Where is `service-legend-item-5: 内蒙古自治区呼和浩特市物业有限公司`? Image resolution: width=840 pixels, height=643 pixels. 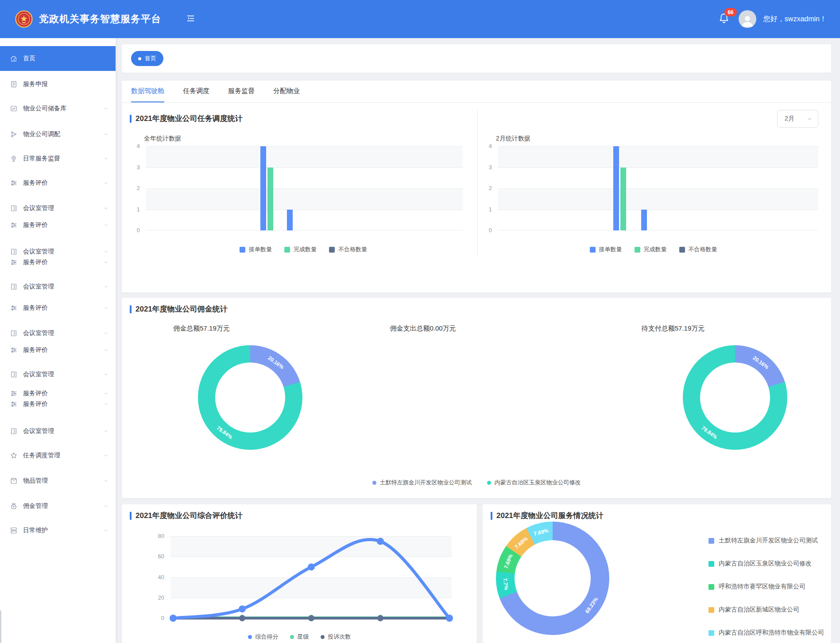 service-legend-item-5: 内蒙古自治区呼和浩特市物业有限公司 is located at coordinates (766, 633).